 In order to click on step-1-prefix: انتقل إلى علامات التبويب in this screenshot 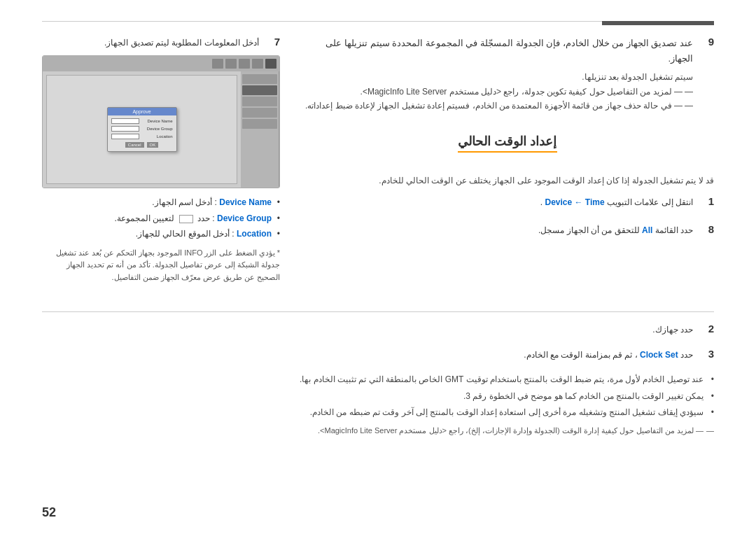, I will do `click(650, 202)`.